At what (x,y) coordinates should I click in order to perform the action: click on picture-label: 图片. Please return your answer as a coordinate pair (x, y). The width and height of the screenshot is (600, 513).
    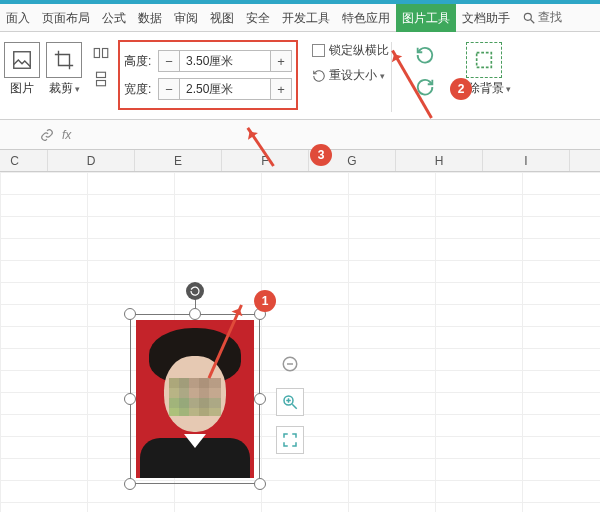
    Looking at the image, I should click on (22, 88).